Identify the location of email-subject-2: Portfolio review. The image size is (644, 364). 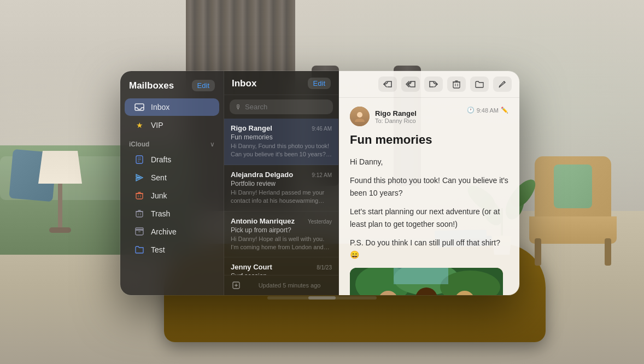
(281, 184).